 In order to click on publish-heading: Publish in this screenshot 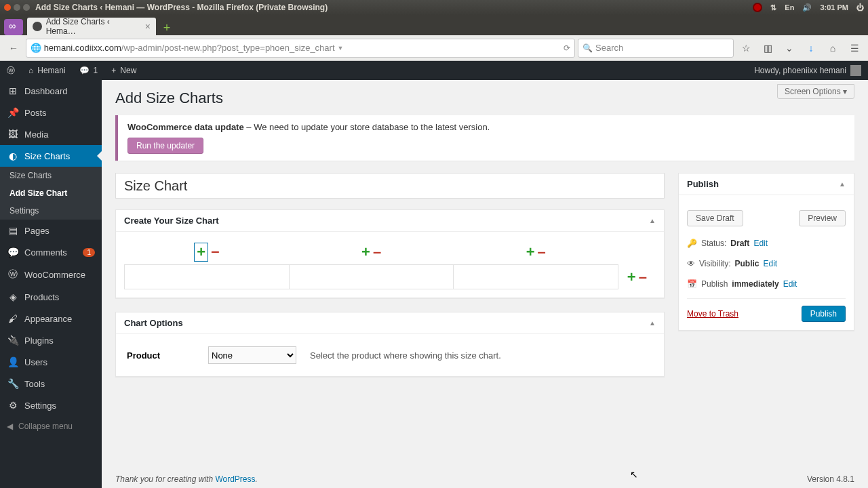, I will do `click(763, 184)`.